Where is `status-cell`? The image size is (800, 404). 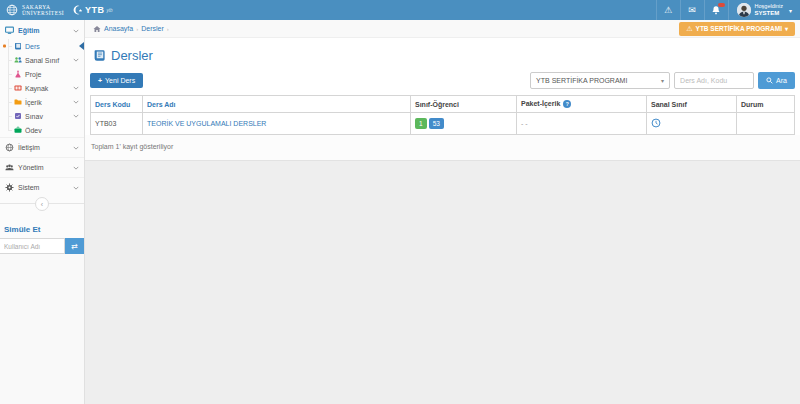 status-cell is located at coordinates (766, 124).